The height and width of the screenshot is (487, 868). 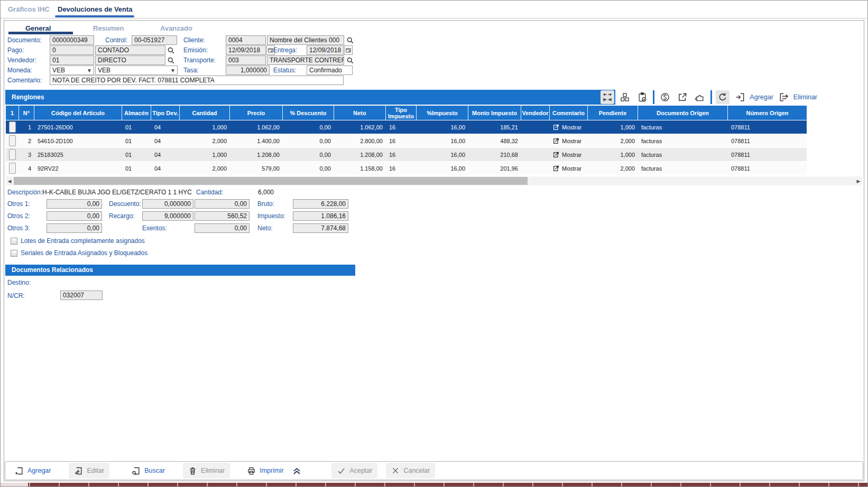 I want to click on tab-avanzado: Avanzado, so click(x=177, y=29).